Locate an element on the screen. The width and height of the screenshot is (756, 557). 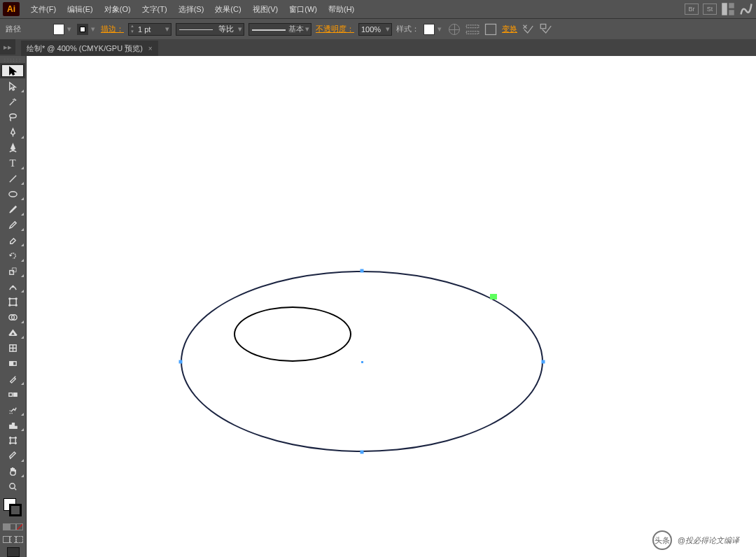
menu-view: 视图(V) is located at coordinates (266, 10).